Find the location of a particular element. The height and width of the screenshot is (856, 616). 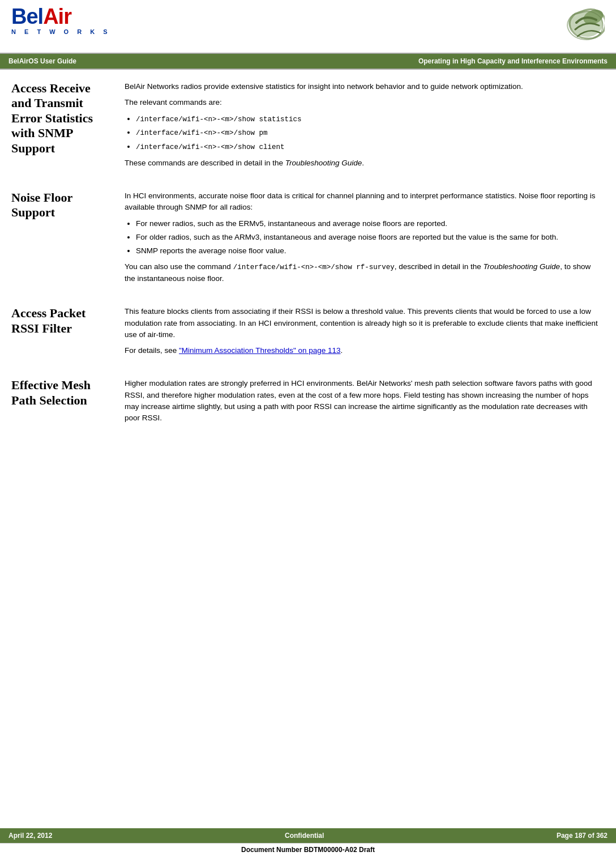

footer-confidential: Confidential is located at coordinates (305, 836).